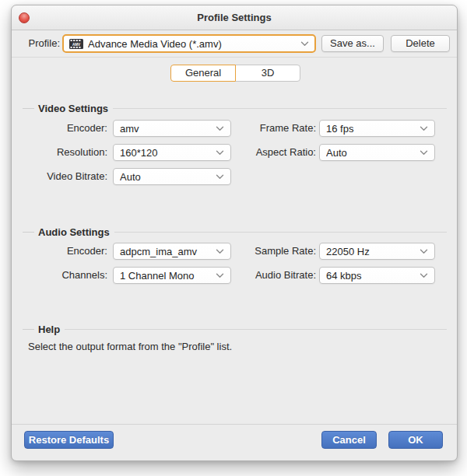  Describe the element at coordinates (272, 251) in the screenshot. I see `sample-rate-label: Sample Rate:` at that location.